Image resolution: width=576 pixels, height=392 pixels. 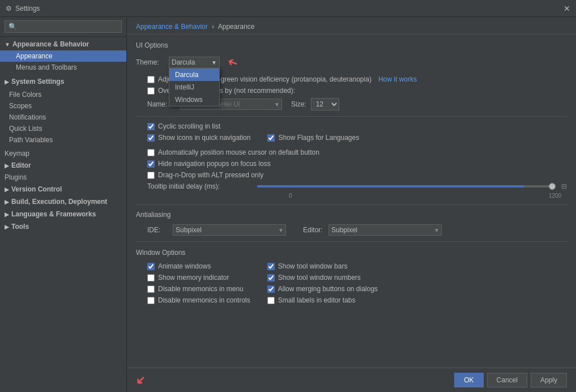 What do you see at coordinates (204, 138) in the screenshot?
I see `show-icons-label: Show icons in quick navigation` at bounding box center [204, 138].